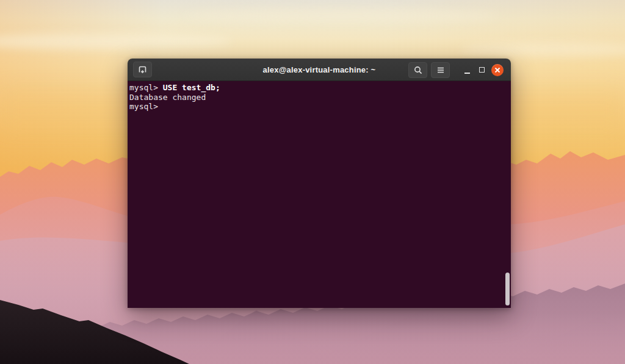 The width and height of the screenshot is (625, 364). I want to click on new-tab-button, so click(143, 70).